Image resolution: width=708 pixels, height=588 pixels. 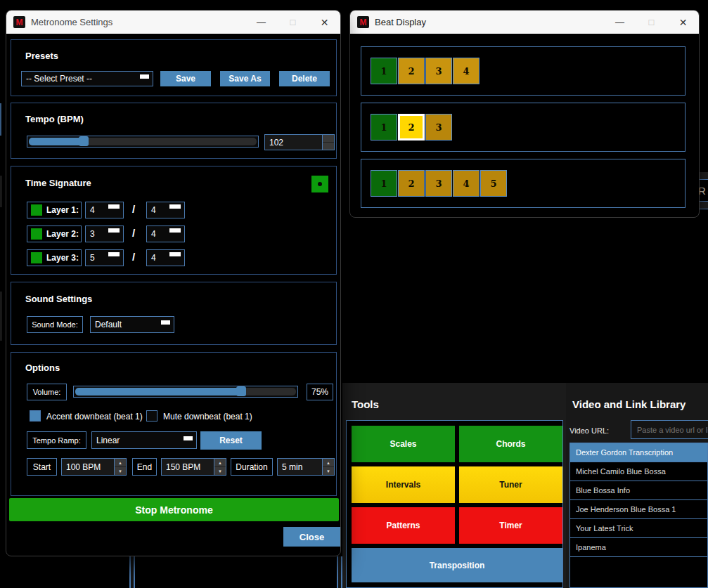 What do you see at coordinates (59, 79) in the screenshot?
I see `preset-dropdown-value: -- Select Preset --` at bounding box center [59, 79].